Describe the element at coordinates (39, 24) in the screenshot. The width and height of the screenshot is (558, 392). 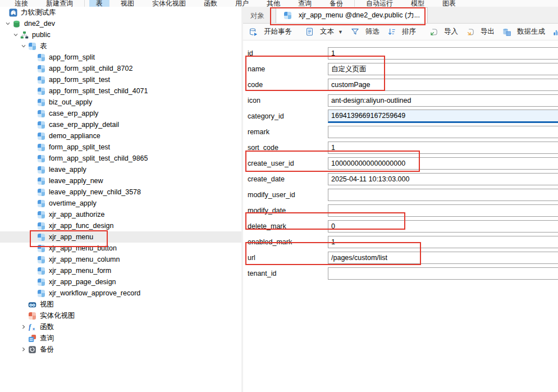
I see `tree-item-label: dne2_dev` at that location.